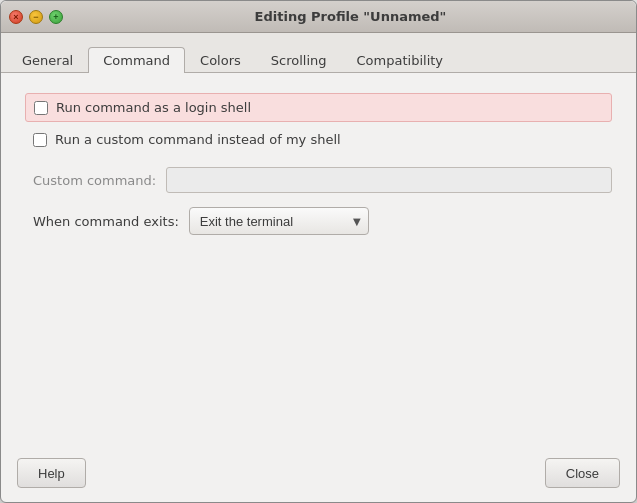 Image resolution: width=637 pixels, height=503 pixels. I want to click on custom-command-label: Run a custom command instead of my shell, so click(198, 140).